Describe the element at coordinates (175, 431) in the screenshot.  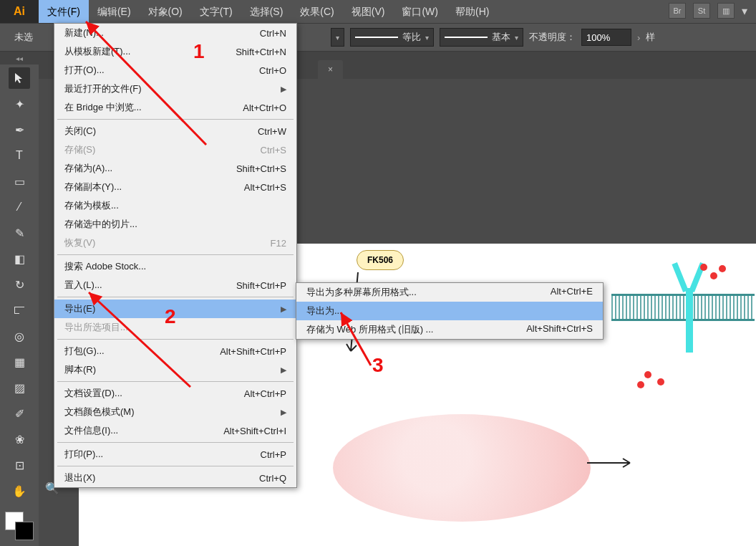
I see `menu-item: 文件信息(I)...Alt+Shift+Ctrl+I` at that location.